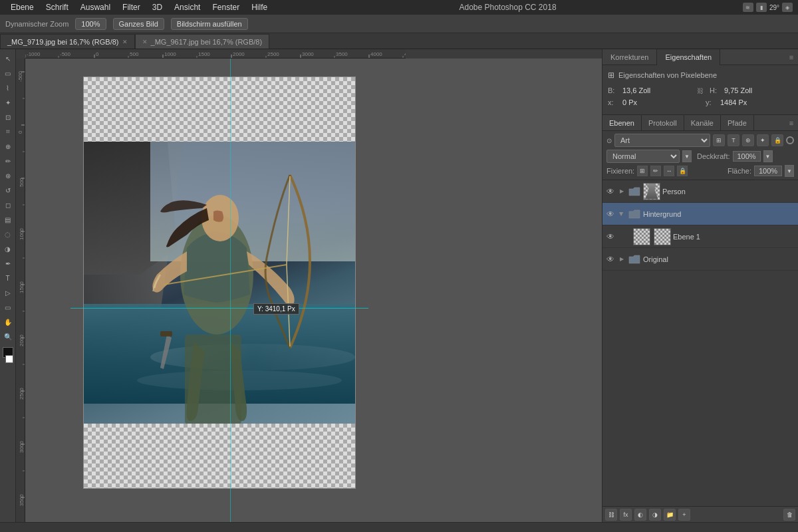 This screenshot has height=532, width=798. Describe the element at coordinates (610, 214) in the screenshot. I see `layer-vis-hintergrund: 👁` at that location.